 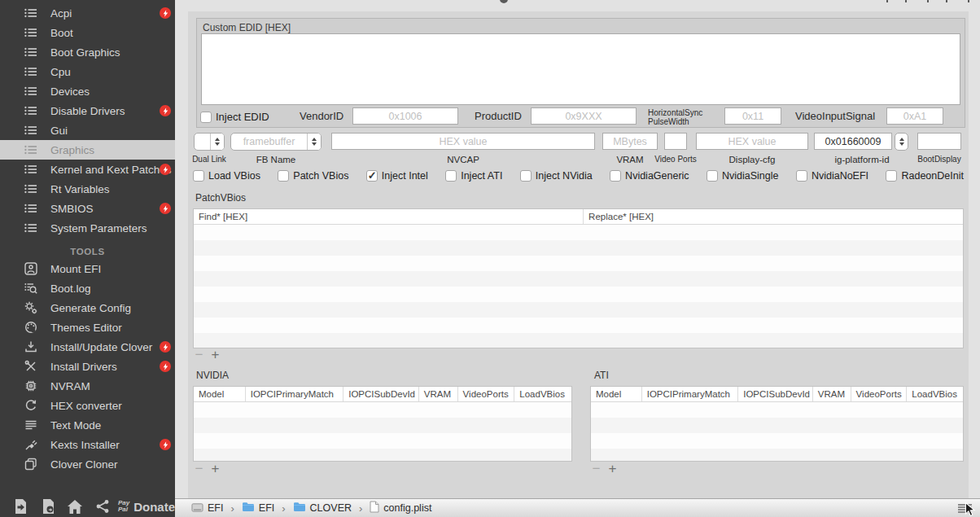 I want to click on sidebar-item-boot-graphics: Boot Graphics, so click(x=88, y=52).